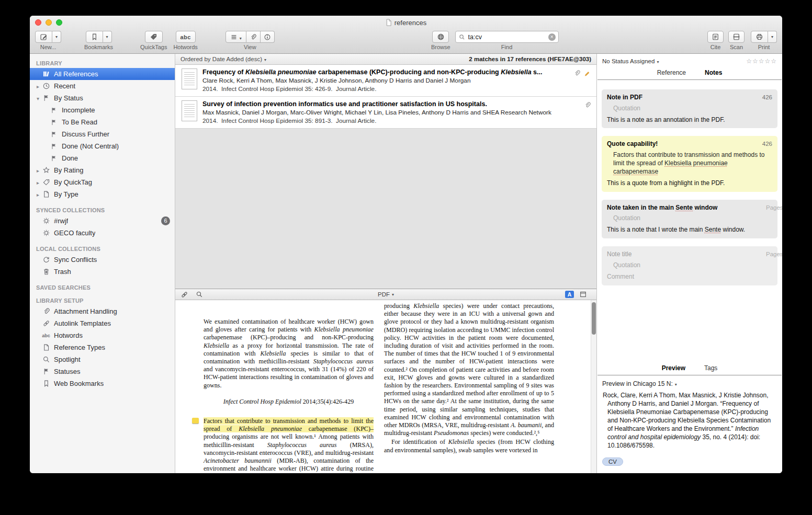  What do you see at coordinates (196, 420) in the screenshot?
I see `annotation-note-icon` at bounding box center [196, 420].